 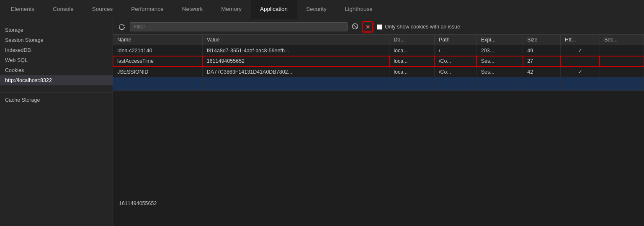 I want to click on col-name: Name, so click(x=157, y=40).